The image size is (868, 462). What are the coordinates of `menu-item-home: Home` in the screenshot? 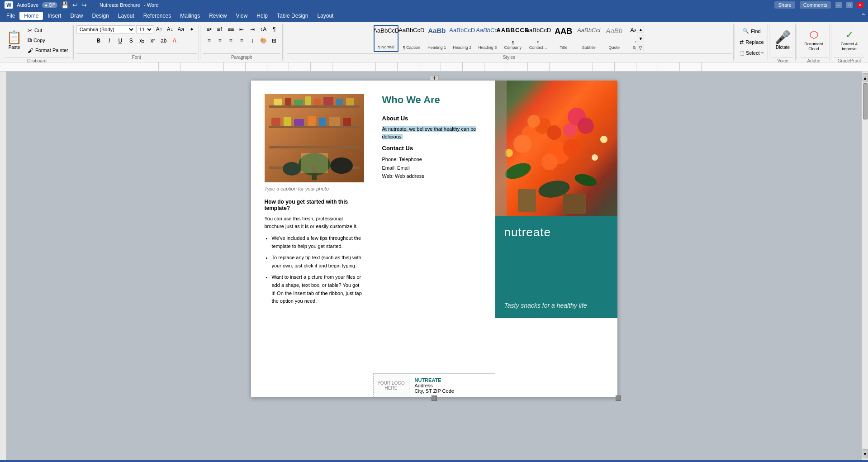 It's located at (31, 16).